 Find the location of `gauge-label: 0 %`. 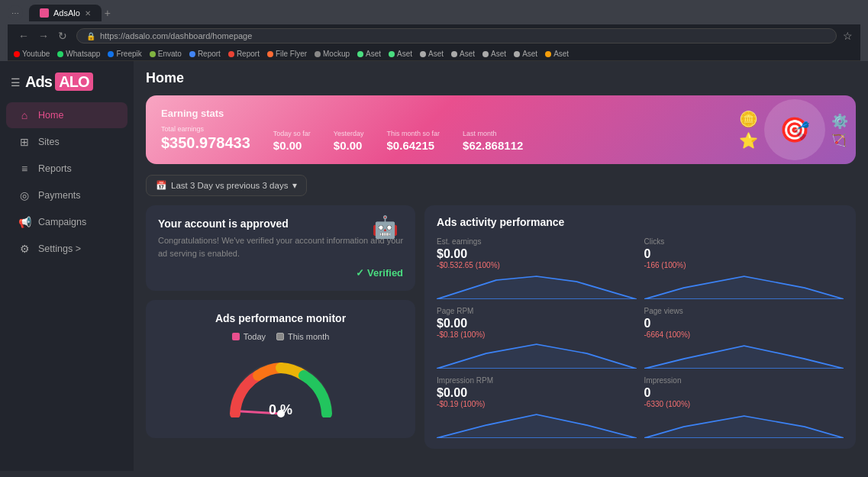

gauge-label: 0 % is located at coordinates (281, 411).